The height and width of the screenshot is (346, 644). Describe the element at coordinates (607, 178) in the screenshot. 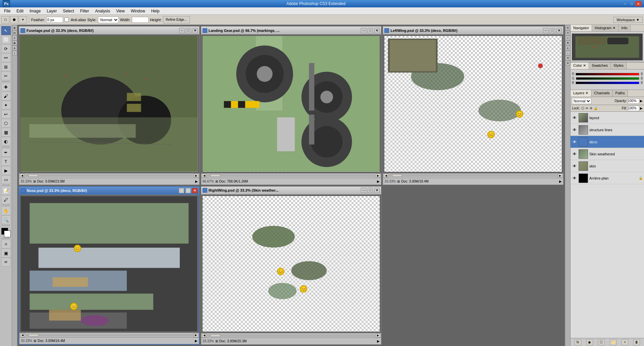

I see `layer-item-arriere: 👁 Arrière-plan 🔒` at that location.